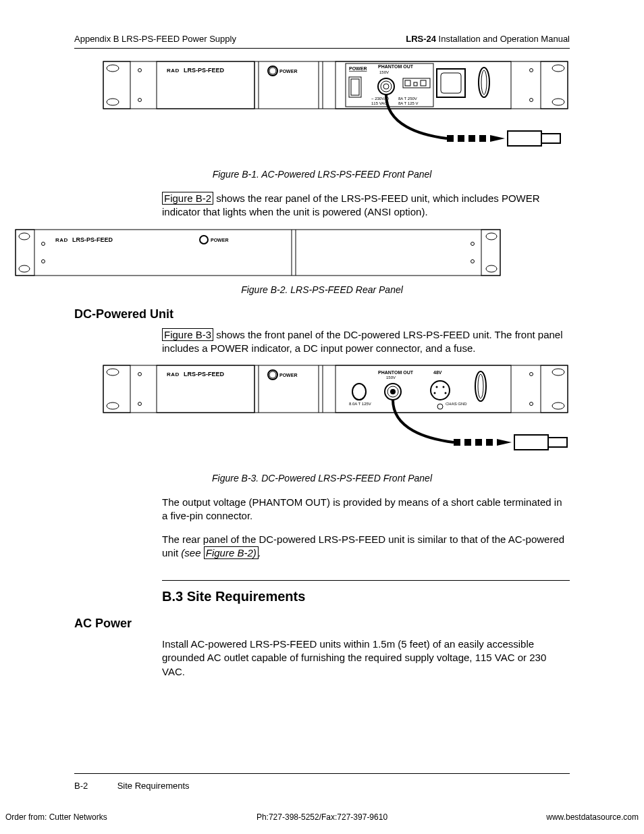  What do you see at coordinates (366, 509) in the screenshot?
I see `para-phantom-out: The output voltage (PHANTOM OUT) is prov…` at bounding box center [366, 509].